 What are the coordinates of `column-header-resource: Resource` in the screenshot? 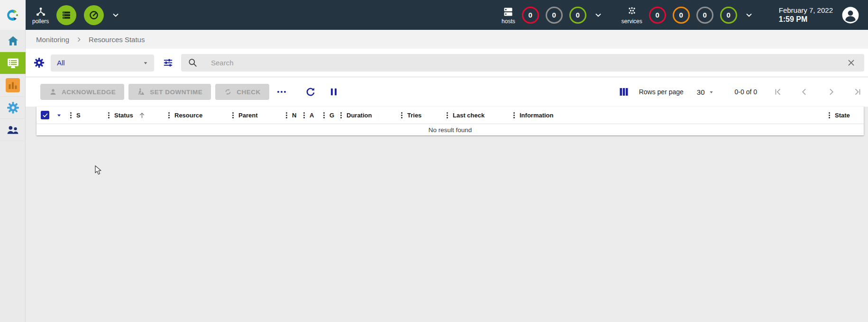 It's located at (200, 116).